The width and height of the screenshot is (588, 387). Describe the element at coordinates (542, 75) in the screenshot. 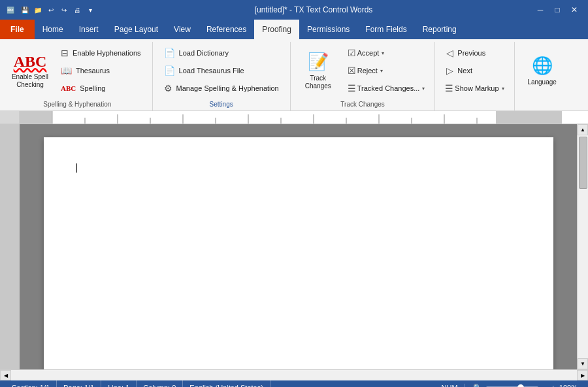

I see `ribbon-group-language-content: 🌐 Language` at that location.